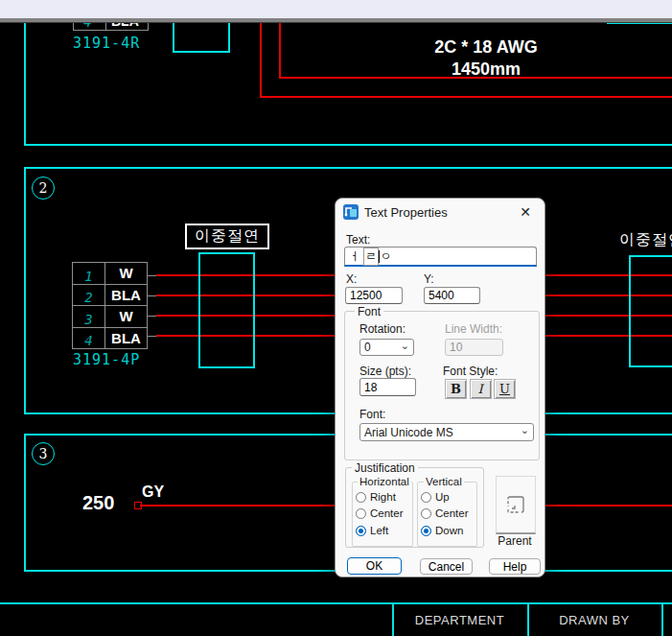  What do you see at coordinates (359, 240) in the screenshot?
I see `text-field-label: Text:` at bounding box center [359, 240].